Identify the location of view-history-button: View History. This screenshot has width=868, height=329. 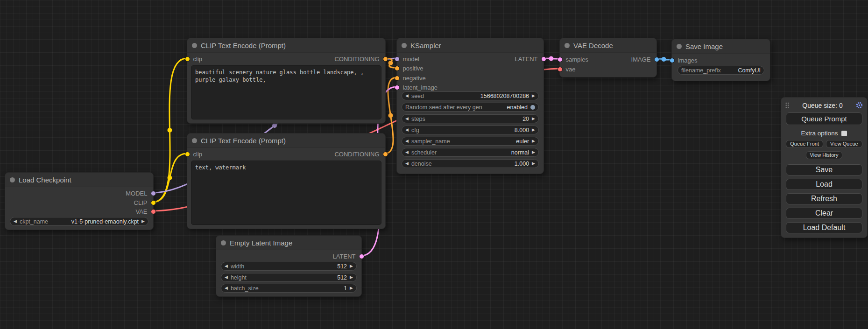
(825, 155).